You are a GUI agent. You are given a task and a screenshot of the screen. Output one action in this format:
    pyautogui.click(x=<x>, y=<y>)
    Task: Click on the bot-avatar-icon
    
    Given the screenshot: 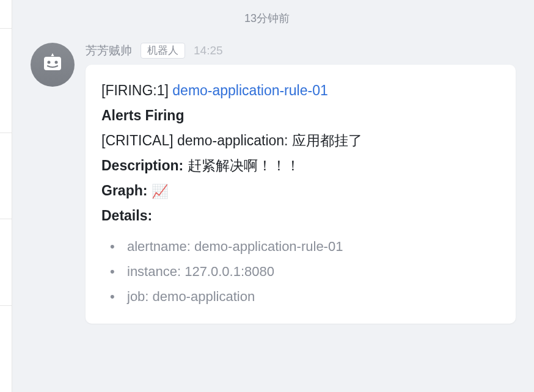 What is the action you would take?
    pyautogui.click(x=53, y=65)
    